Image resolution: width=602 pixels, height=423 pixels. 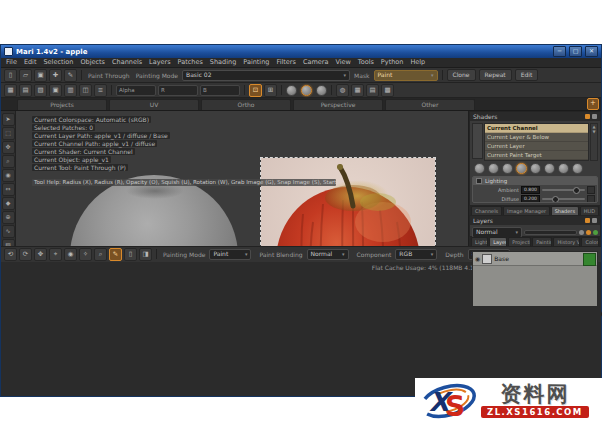 I want to click on menu-item: Channels, so click(x=127, y=62).